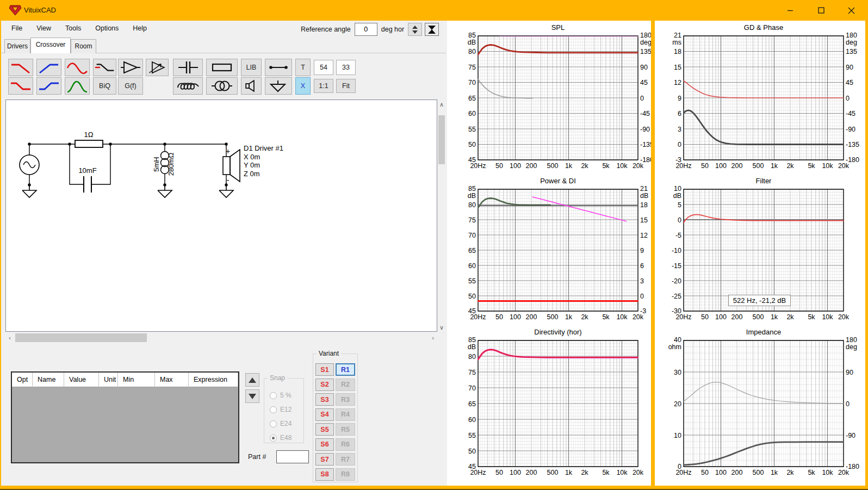 The height and width of the screenshot is (490, 868). What do you see at coordinates (325, 474) in the screenshot?
I see `variant-s8-button: S8` at bounding box center [325, 474].